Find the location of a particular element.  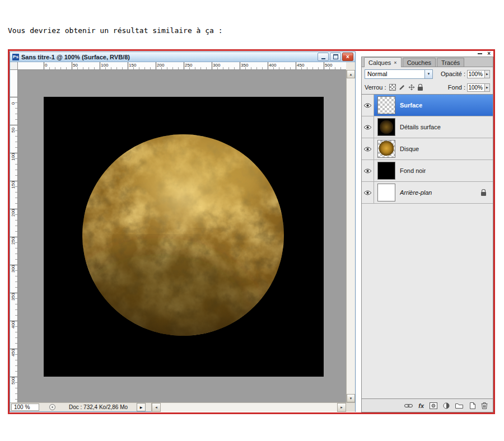

layer-style-icon: fx is located at coordinates (421, 406).